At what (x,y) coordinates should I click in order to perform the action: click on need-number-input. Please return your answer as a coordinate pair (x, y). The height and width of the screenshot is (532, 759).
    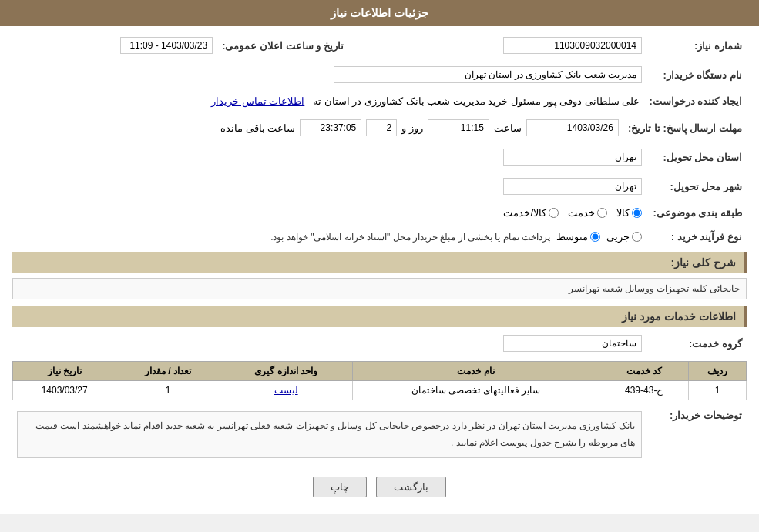
    Looking at the image, I should click on (573, 45).